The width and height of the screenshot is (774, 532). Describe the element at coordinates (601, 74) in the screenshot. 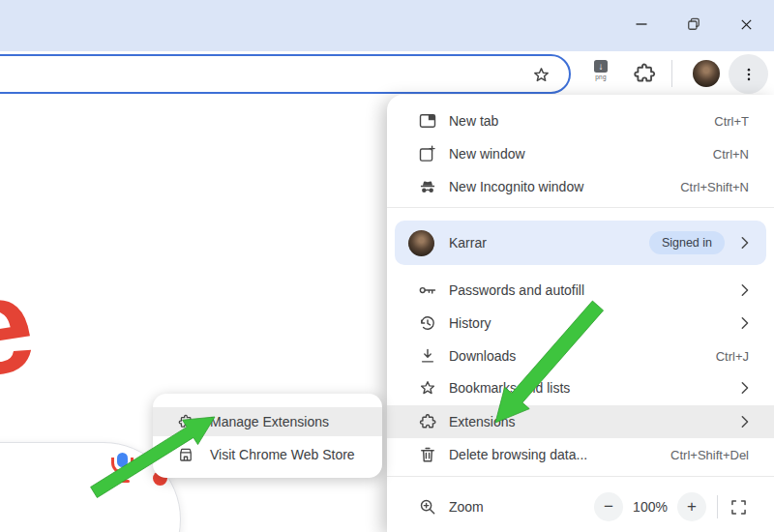

I see `png-downloader-extension-icon: ↓ png` at that location.